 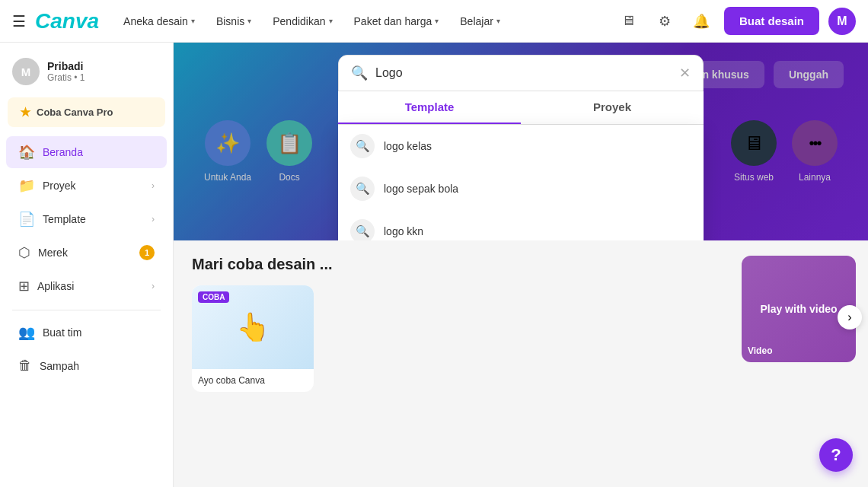 I want to click on search-result-item: 🔍 logo kelas, so click(x=521, y=146).